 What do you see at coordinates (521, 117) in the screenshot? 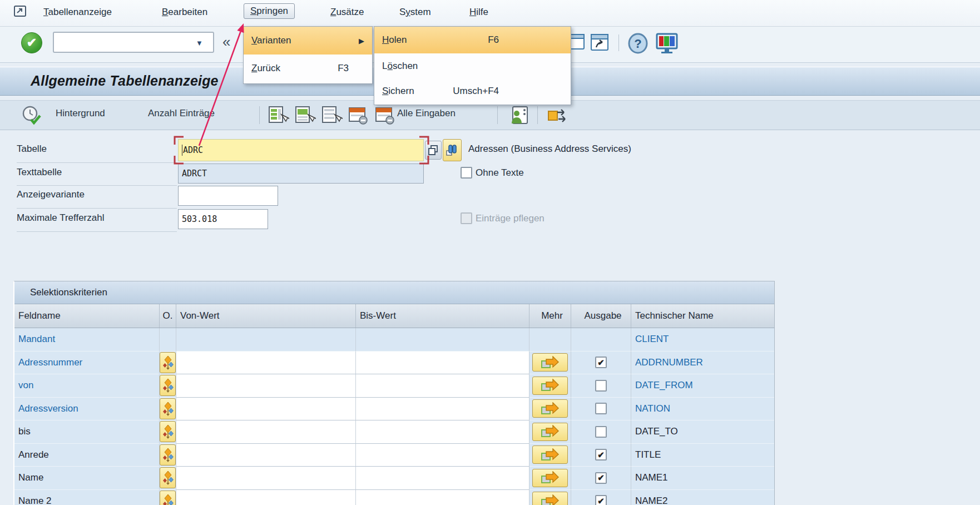
I see `user-parameters-icon` at bounding box center [521, 117].